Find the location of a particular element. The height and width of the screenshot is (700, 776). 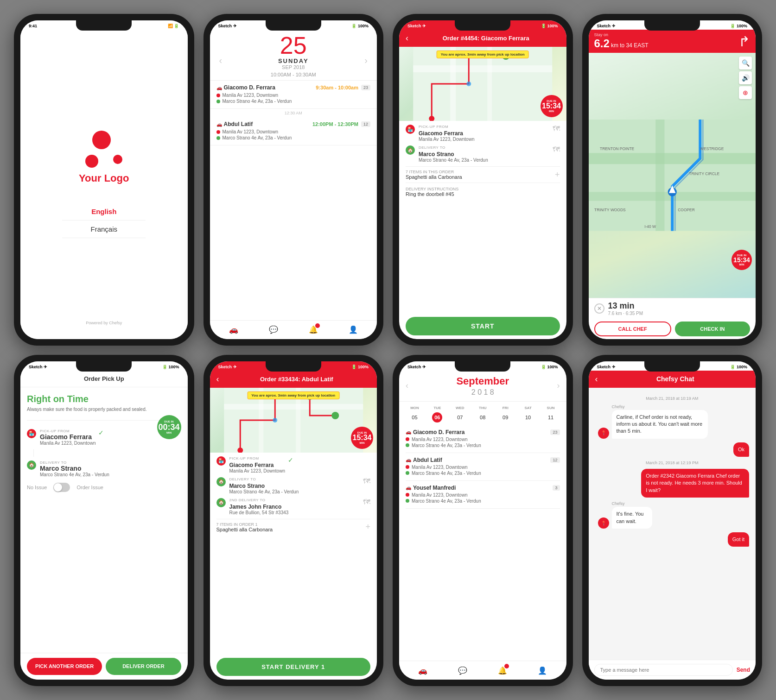

cal-05: 05 is located at coordinates (414, 417).